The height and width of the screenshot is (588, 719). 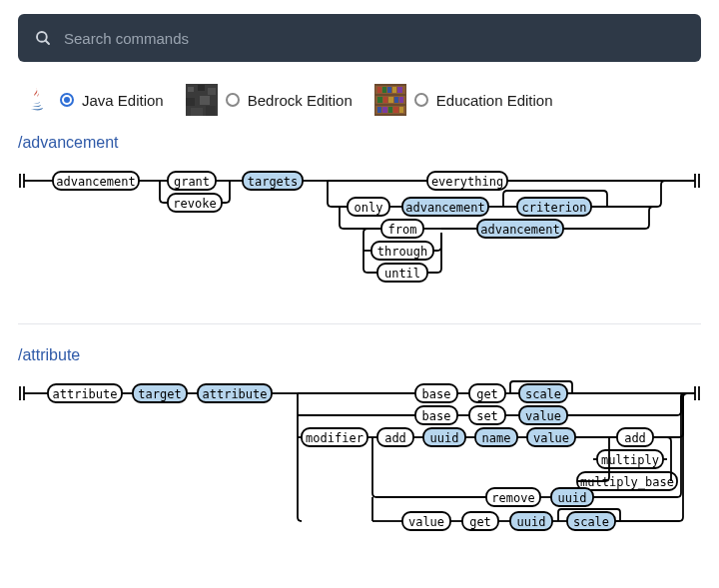 I want to click on edition-education: Education Edition, so click(x=463, y=100).